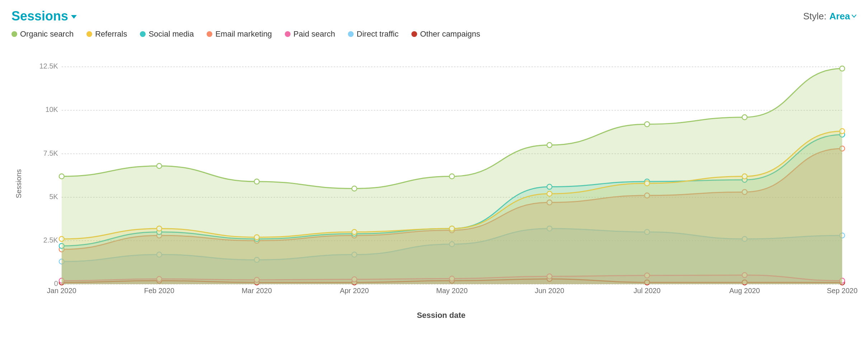 The image size is (868, 343). What do you see at coordinates (647, 291) in the screenshot?
I see `svg-text: Jul 2020` at bounding box center [647, 291].